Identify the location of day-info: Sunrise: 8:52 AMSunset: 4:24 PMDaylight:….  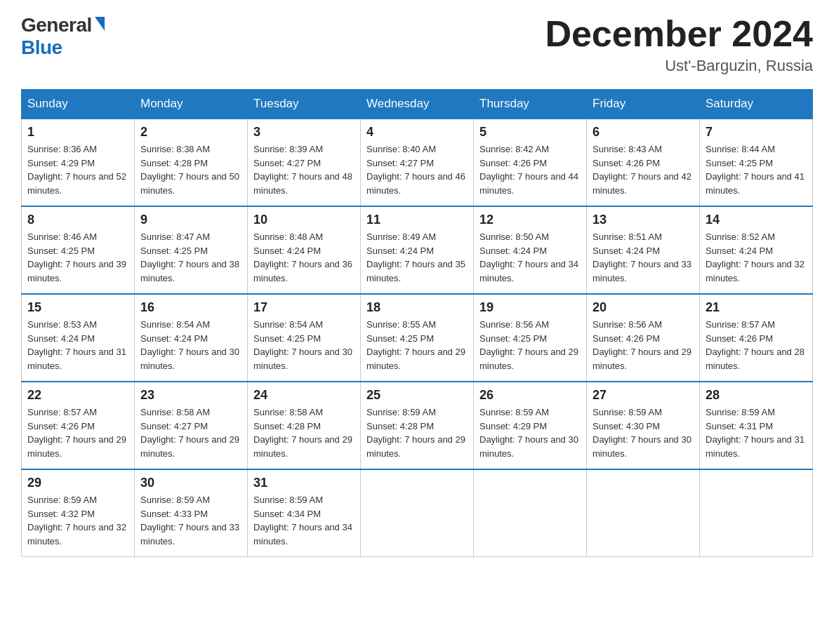
(756, 257).